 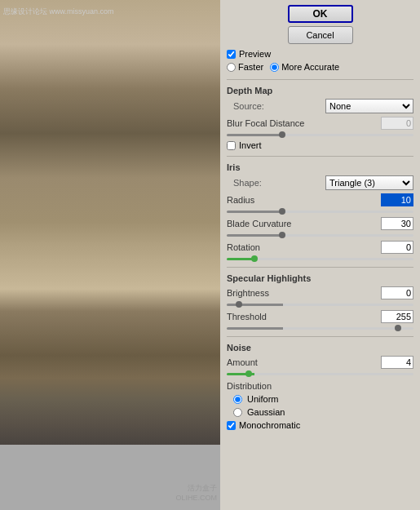 What do you see at coordinates (251, 67) in the screenshot?
I see `faster-label: Faster` at bounding box center [251, 67].